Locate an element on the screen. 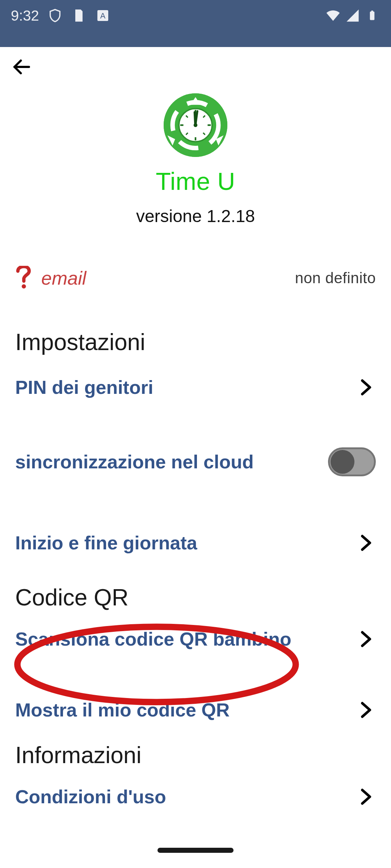 The width and height of the screenshot is (391, 868). arrow-left-icon is located at coordinates (22, 67).